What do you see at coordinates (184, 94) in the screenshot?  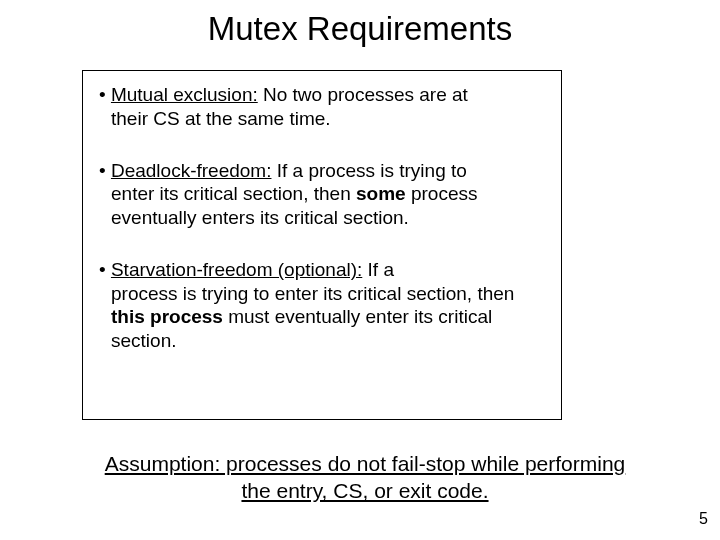 I see `term-mutual-exclusion: Mutual exclusion:` at bounding box center [184, 94].